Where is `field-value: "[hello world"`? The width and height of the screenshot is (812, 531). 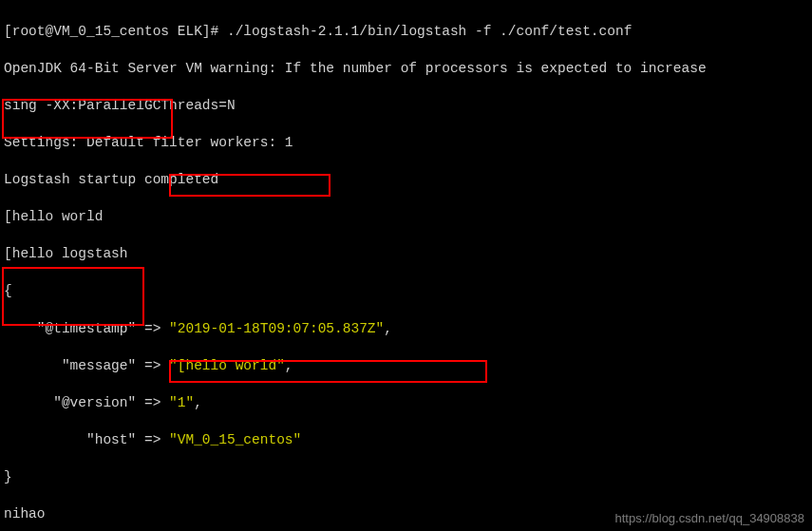
field-value: "[hello world" is located at coordinates (227, 366).